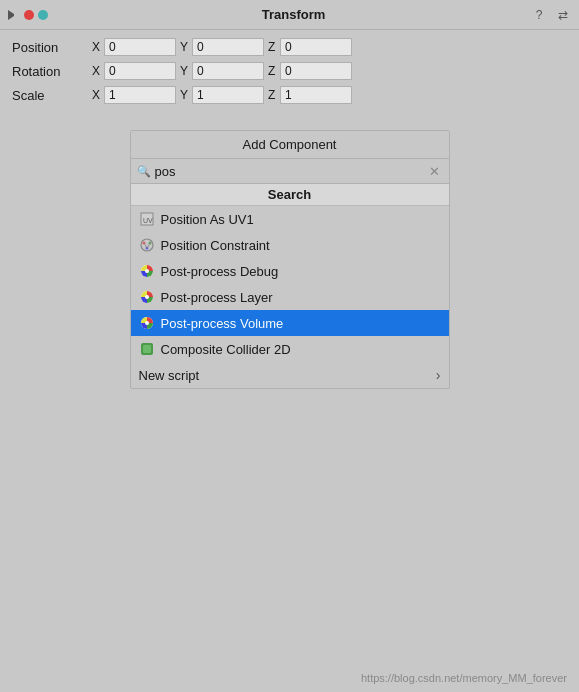 The width and height of the screenshot is (579, 692). What do you see at coordinates (97, 95) in the screenshot?
I see `sx-axis-label: X` at bounding box center [97, 95].